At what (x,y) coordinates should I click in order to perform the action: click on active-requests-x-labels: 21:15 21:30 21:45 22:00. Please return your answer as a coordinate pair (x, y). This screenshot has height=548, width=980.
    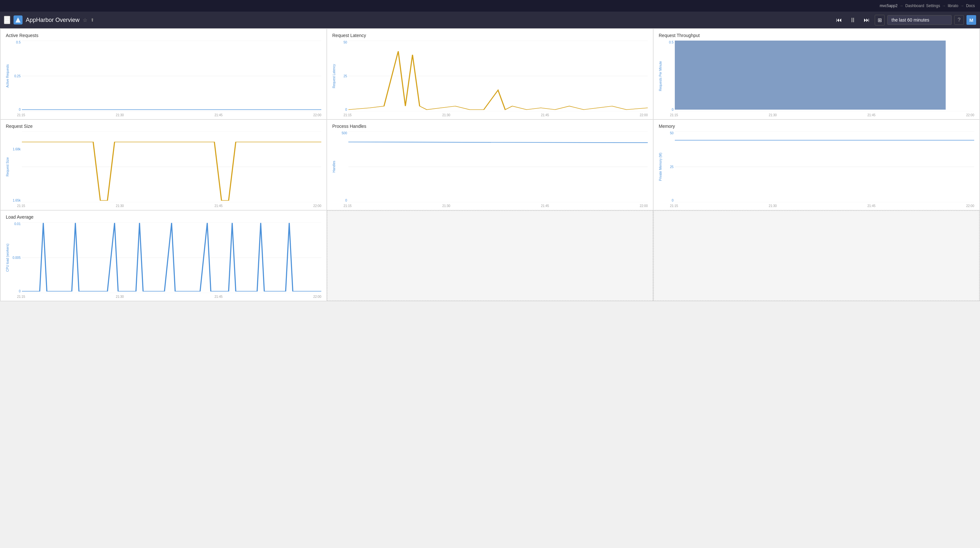
    Looking at the image, I should click on (169, 115).